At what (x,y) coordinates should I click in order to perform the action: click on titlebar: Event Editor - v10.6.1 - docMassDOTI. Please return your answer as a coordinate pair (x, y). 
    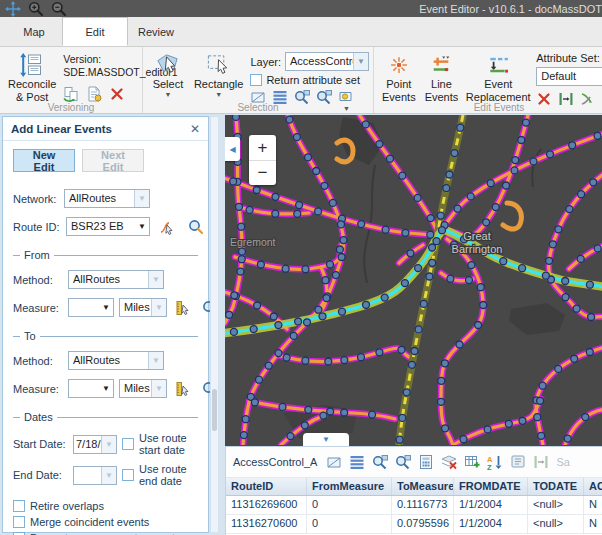
    Looking at the image, I should click on (301, 8).